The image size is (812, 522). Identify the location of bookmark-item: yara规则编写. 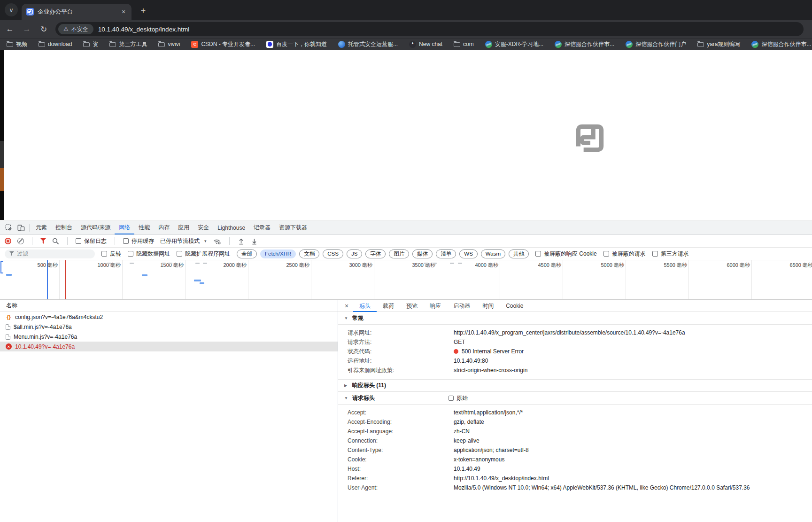
(719, 44).